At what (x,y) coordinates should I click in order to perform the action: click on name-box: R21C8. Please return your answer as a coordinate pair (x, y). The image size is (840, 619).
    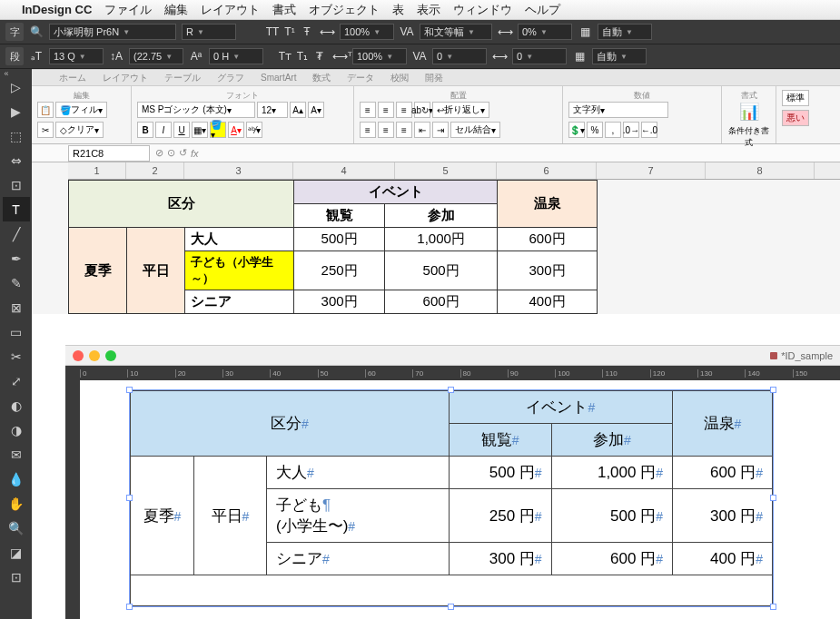
    Looking at the image, I should click on (109, 153).